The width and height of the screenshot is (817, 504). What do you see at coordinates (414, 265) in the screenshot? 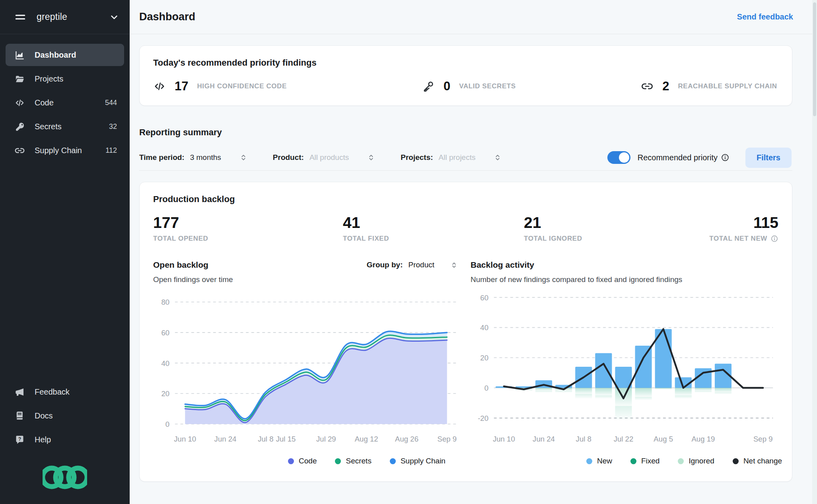
I see `group-by-select: Group by: Product` at bounding box center [414, 265].